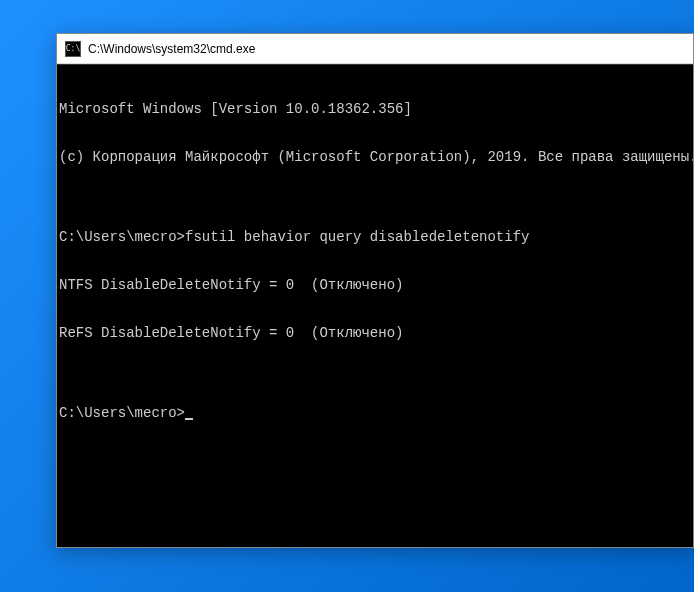  What do you see at coordinates (376, 333) in the screenshot?
I see `terminal-line: ReFS DisableDeleteNotify = 0 (Отключено)` at bounding box center [376, 333].